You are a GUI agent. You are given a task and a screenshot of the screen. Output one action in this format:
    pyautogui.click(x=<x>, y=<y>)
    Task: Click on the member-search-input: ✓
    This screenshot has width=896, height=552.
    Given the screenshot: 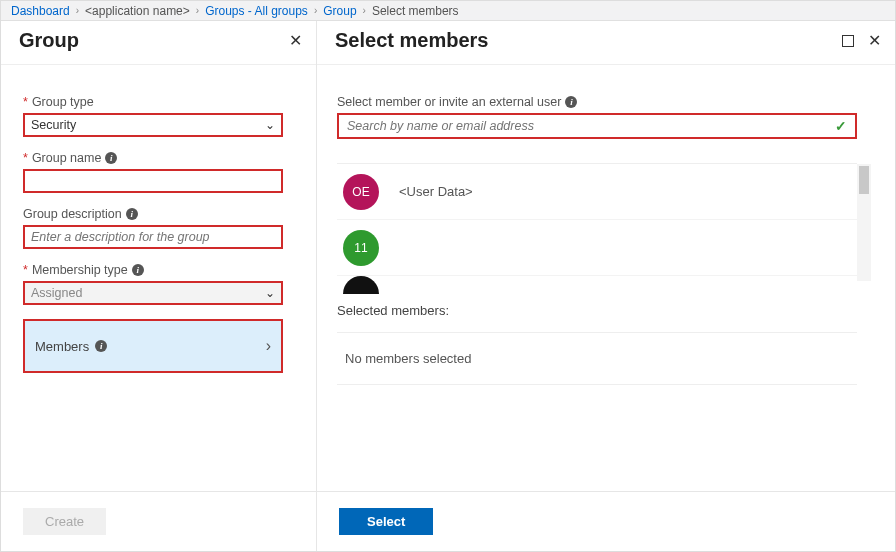 What is the action you would take?
    pyautogui.click(x=597, y=126)
    